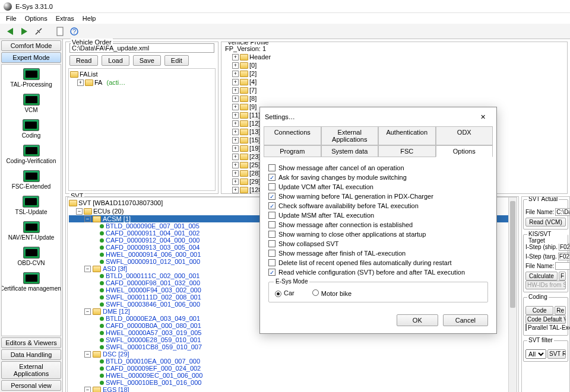 The height and width of the screenshot is (392, 570). I want to click on vp-node: +[7], so click(394, 90).